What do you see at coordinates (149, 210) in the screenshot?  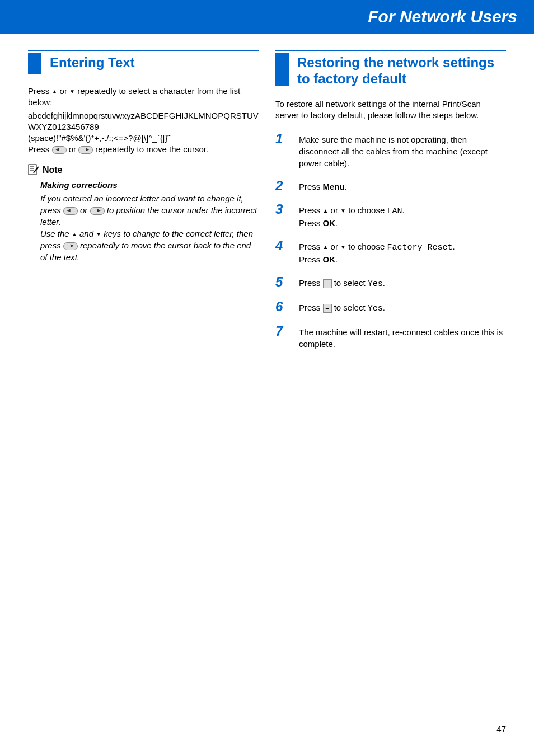 I see `note-para1: If you entered an incorrect letter and w…` at bounding box center [149, 210].